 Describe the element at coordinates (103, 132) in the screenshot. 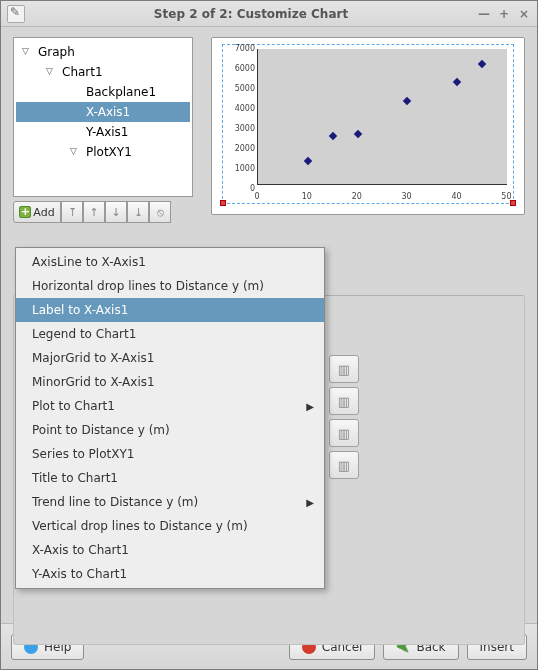

I see `tree-item: Y-Axis1` at that location.